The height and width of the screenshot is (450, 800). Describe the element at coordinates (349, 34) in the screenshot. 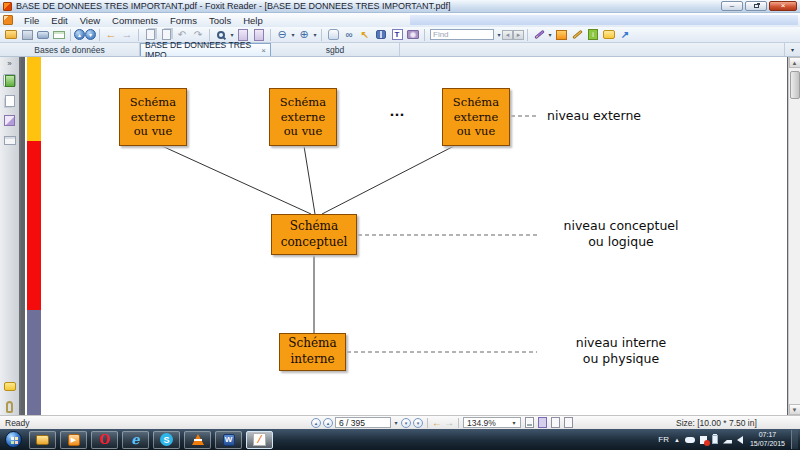

I see `reading-mode-button: ∞` at that location.